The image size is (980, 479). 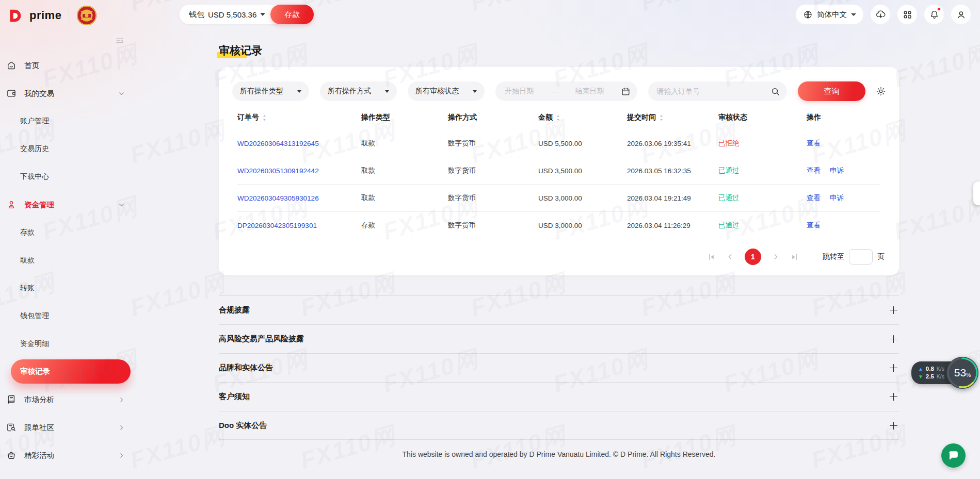 I want to click on current-page-button: 1, so click(x=753, y=257).